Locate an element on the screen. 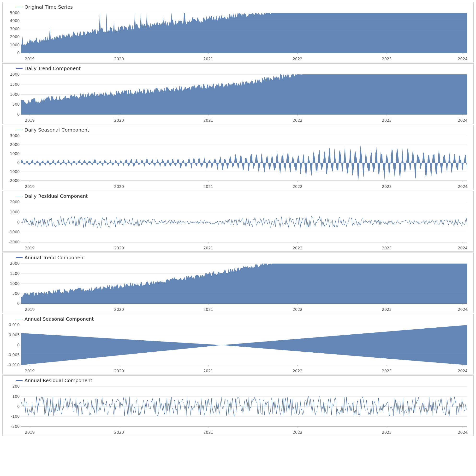 This screenshot has height=476, width=476. chart-title-text-daily-seasonal: Daily Seasonal Component is located at coordinates (57, 130).